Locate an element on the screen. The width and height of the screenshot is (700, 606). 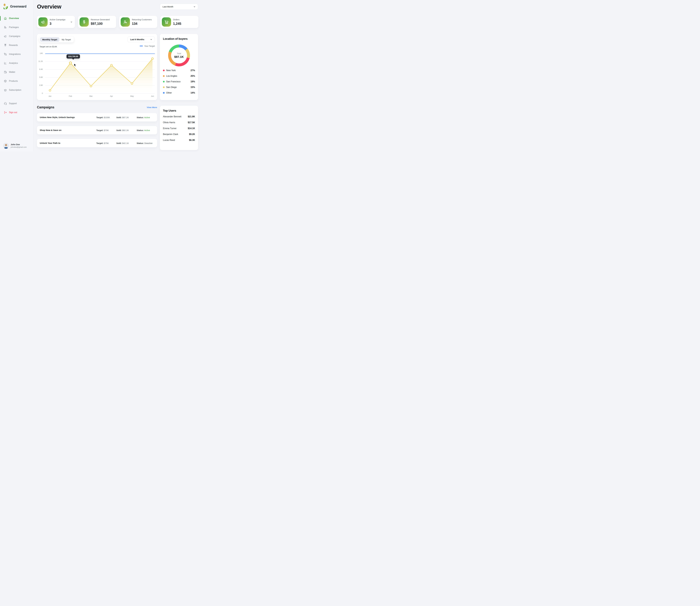
sidebar-item-subscription: Subscription is located at coordinates (17, 90).